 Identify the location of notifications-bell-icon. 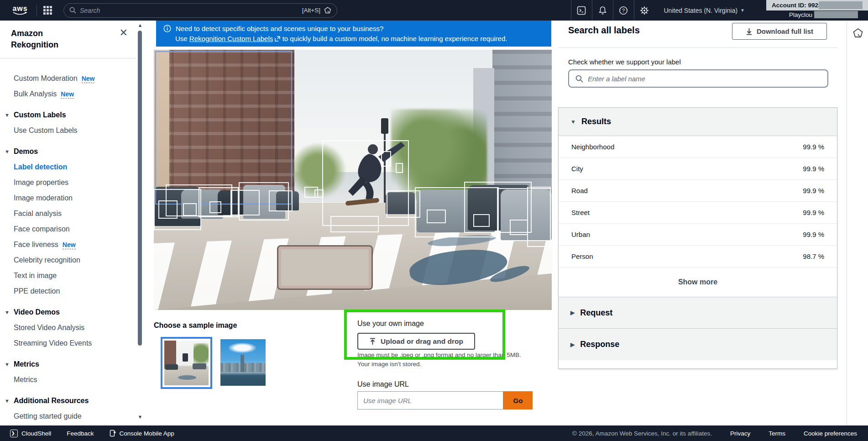
(602, 10).